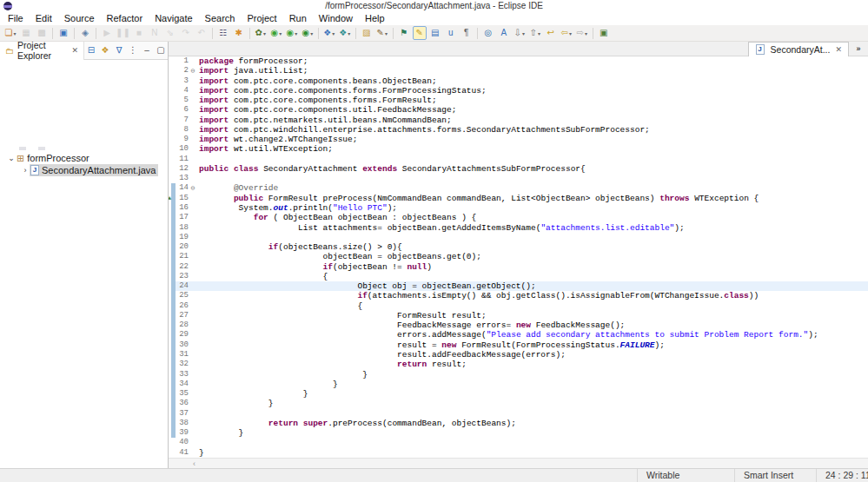  What do you see at coordinates (518, 287) in the screenshot?
I see `code-line: 24 Object obj = objectBean.getObject();` at bounding box center [518, 287].